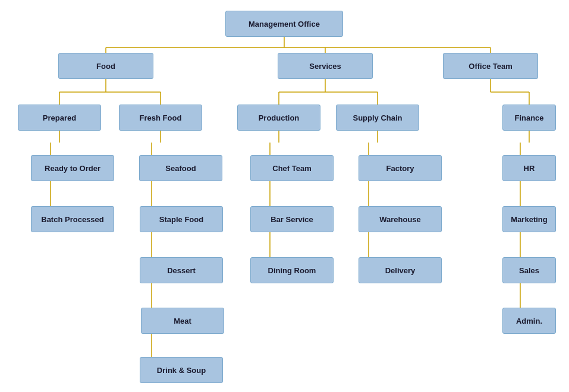  What do you see at coordinates (279, 118) in the screenshot?
I see `node-production: Production` at bounding box center [279, 118].